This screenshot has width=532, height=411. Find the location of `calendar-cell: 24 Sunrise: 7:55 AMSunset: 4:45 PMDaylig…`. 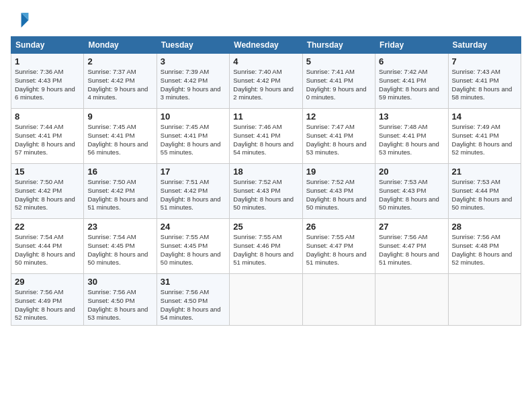

calendar-cell: 24 Sunrise: 7:55 AMSunset: 4:45 PMDaylig… is located at coordinates (193, 246).